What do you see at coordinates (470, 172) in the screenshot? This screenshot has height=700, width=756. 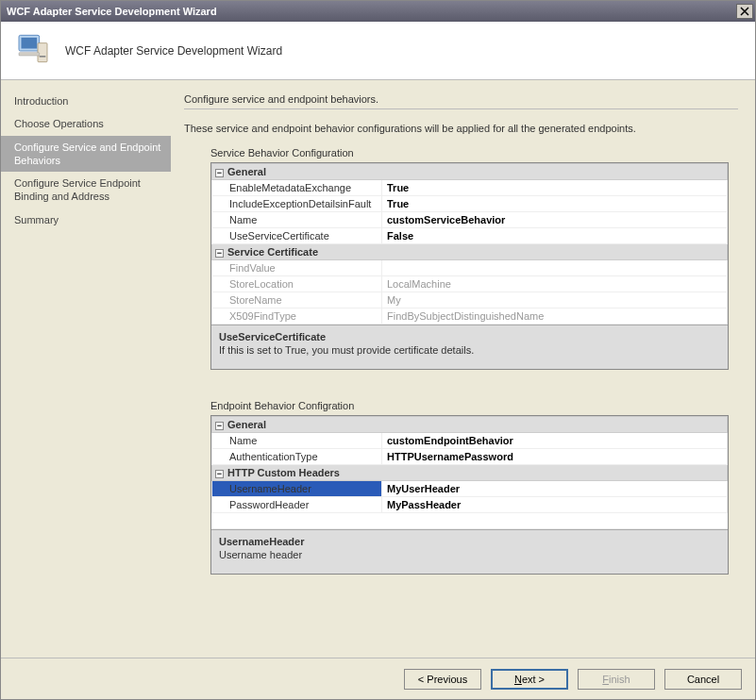 I see `category-general: −General` at bounding box center [470, 172].